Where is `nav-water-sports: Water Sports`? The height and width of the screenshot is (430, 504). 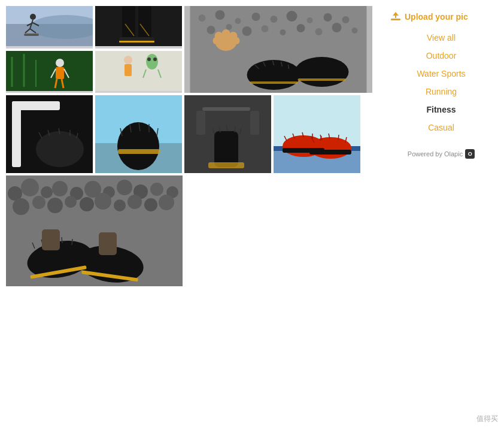 nav-water-sports: Water Sports is located at coordinates (441, 74).